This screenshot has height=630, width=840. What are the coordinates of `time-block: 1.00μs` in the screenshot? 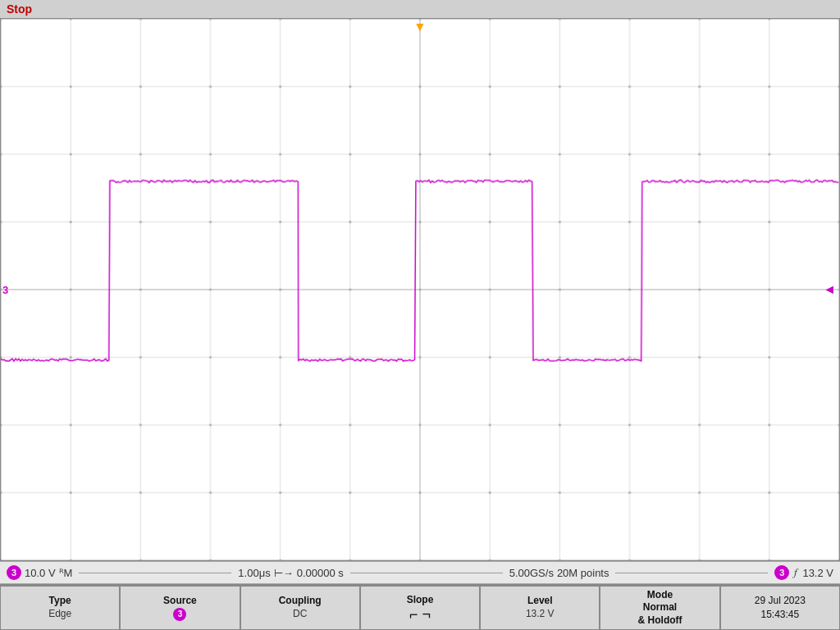 It's located at (254, 573).